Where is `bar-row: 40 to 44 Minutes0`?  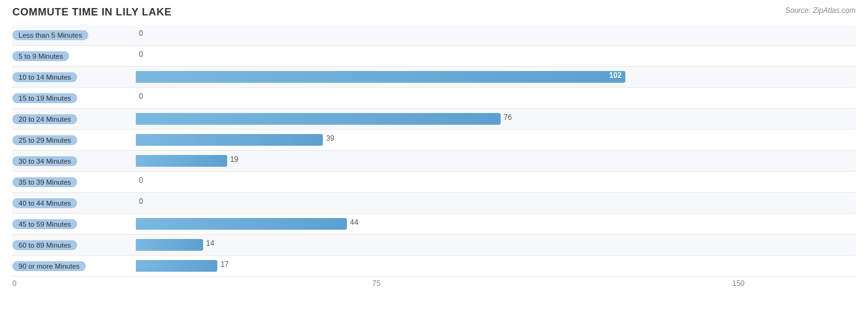
bar-row: 40 to 44 Minutes0 is located at coordinates (434, 203).